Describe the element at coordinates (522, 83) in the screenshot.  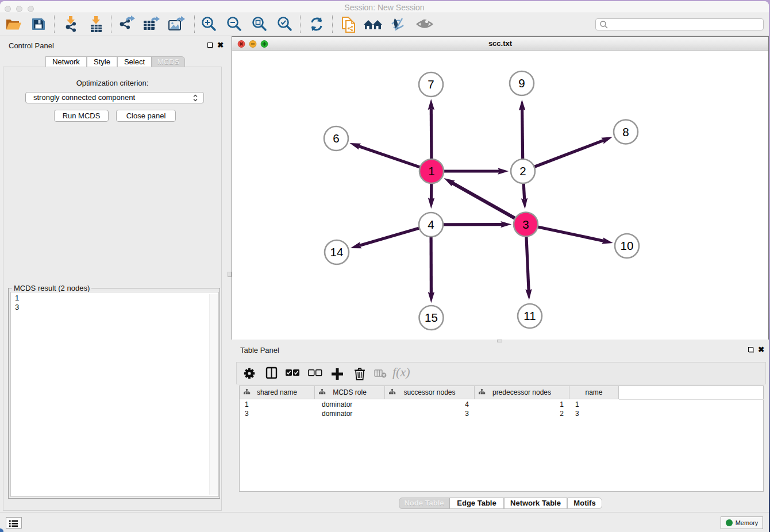
I see `svg-text: 9` at that location.